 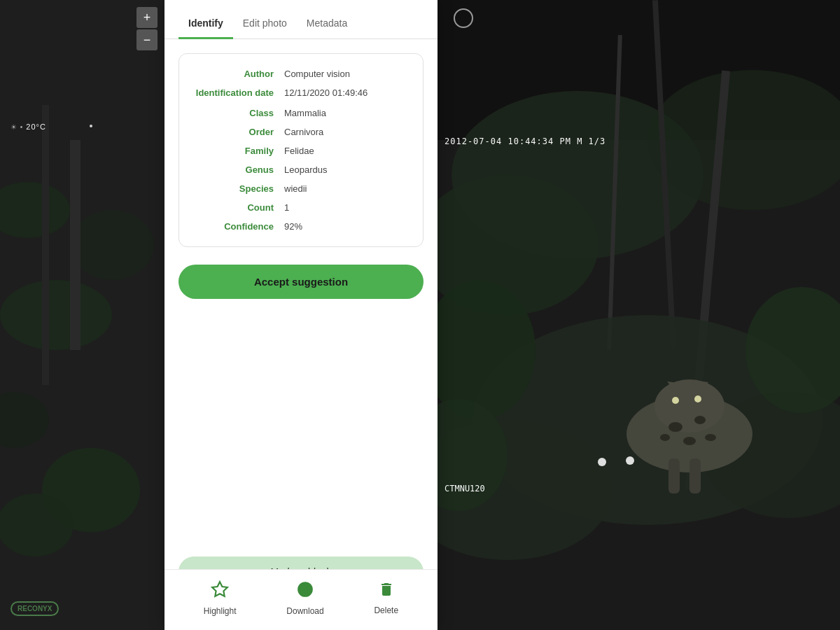 What do you see at coordinates (35, 609) in the screenshot?
I see `left-camera-logo: RECONYX` at bounding box center [35, 609].